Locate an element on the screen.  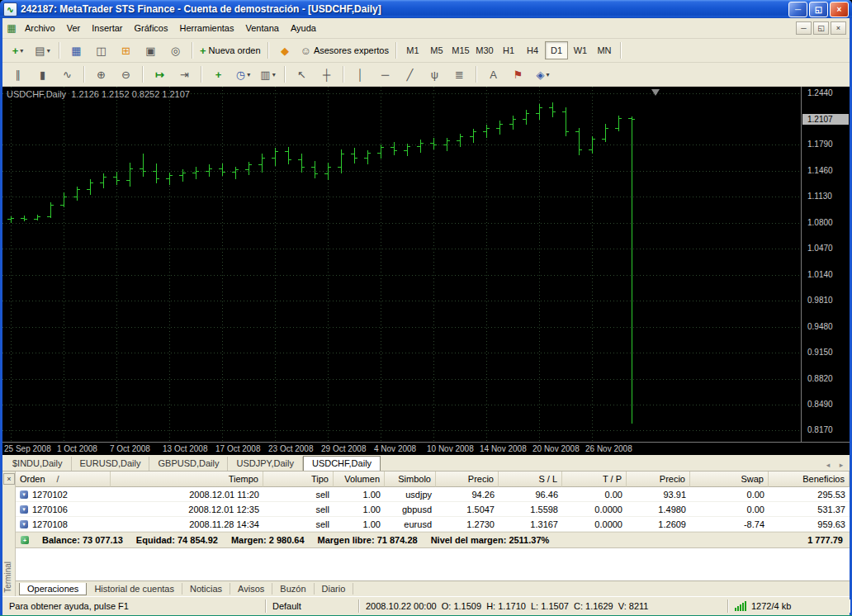
market-watch-button: ▦ is located at coordinates (76, 50).